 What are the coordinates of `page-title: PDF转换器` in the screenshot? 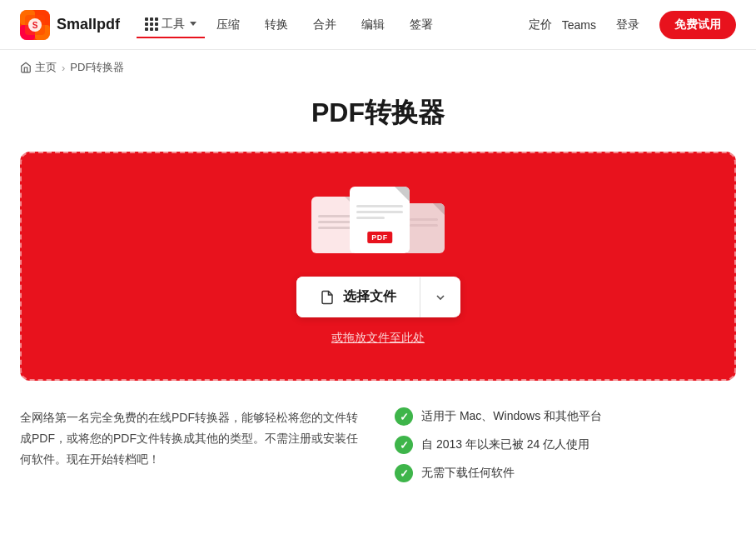 It's located at (378, 117).